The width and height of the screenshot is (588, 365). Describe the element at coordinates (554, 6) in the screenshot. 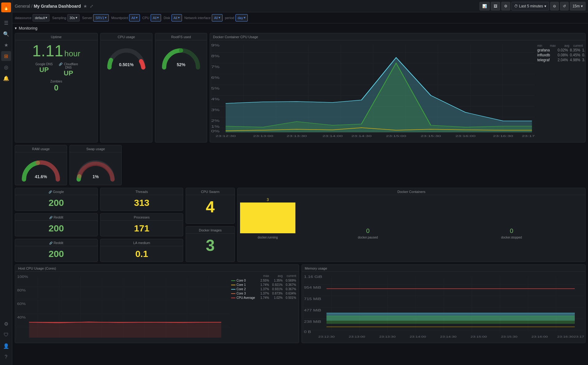

I see `zoom-out-btn: ⊖` at that location.